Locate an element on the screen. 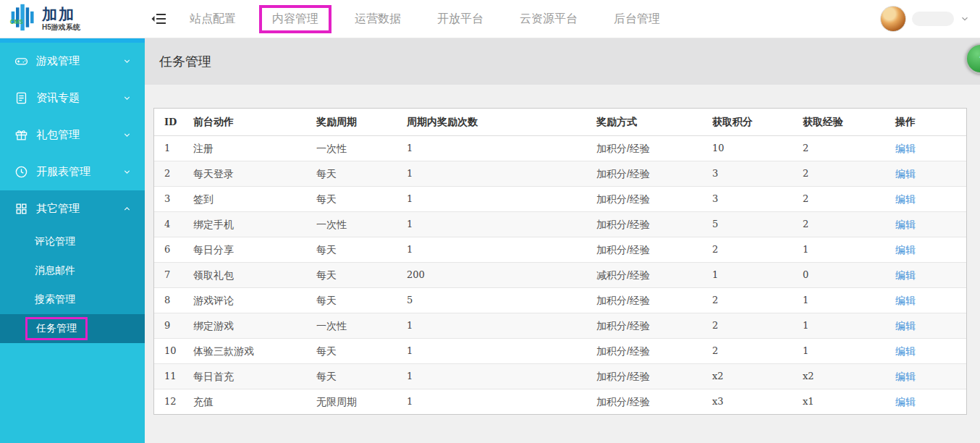 The height and width of the screenshot is (443, 980). topnav-item-4: 云资源平台 is located at coordinates (549, 19).